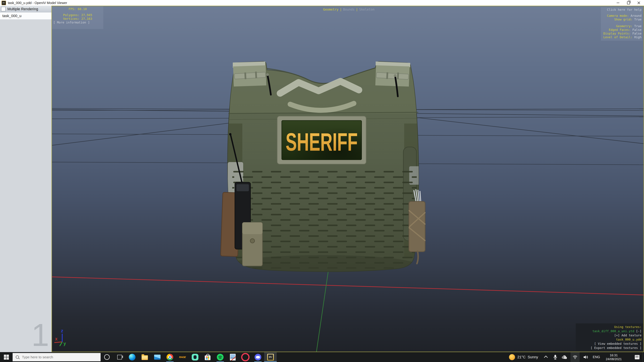  What do you see at coordinates (182, 357) in the screenshot?
I see `taskbar-app-rage: RAGE` at bounding box center [182, 357].